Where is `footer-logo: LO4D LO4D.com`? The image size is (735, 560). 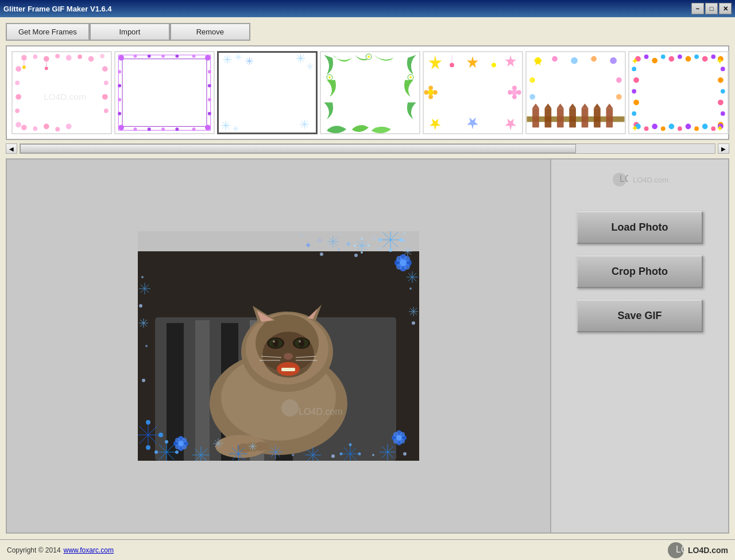 footer-logo: LO4D LO4D.com is located at coordinates (697, 550).